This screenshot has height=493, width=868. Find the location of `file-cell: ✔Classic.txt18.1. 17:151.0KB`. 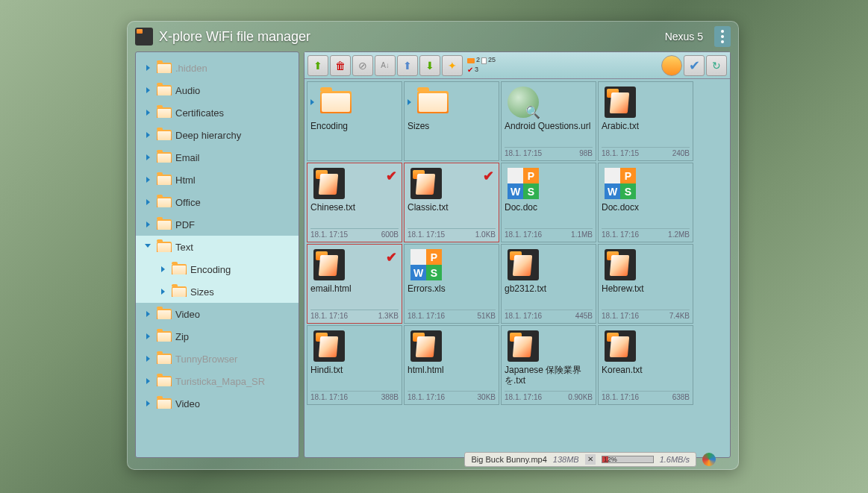

file-cell: ✔Classic.txt18.1. 17:151.0KB is located at coordinates (452, 203).